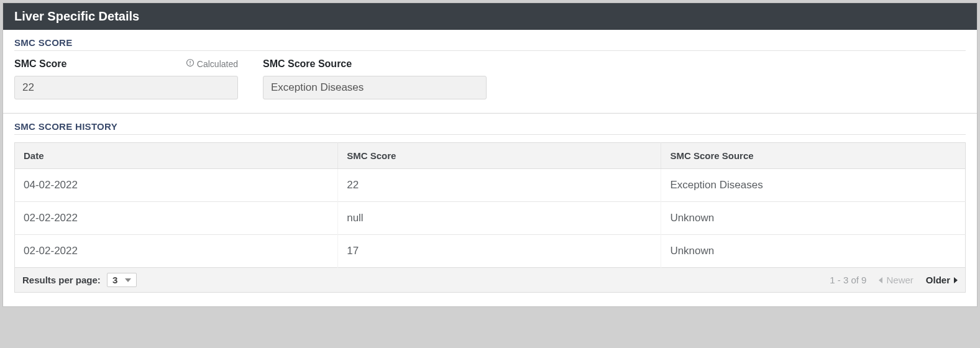  Describe the element at coordinates (490, 185) in the screenshot. I see `table-row: 04-02-2022 22 Exception Diseases` at that location.